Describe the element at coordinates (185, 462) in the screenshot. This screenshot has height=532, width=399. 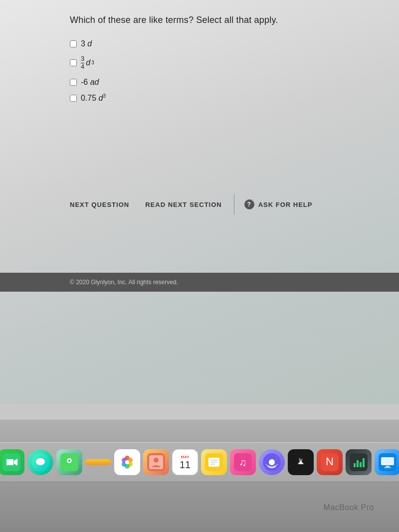
I see `dock-calendar-icon: MAY 11` at that location.